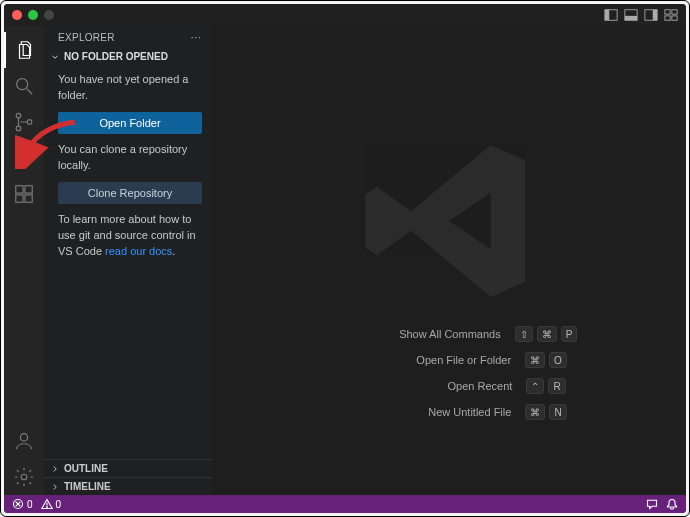 This screenshot has height=517, width=690. What do you see at coordinates (631, 15) in the screenshot?
I see `layout-panel-icon` at bounding box center [631, 15].